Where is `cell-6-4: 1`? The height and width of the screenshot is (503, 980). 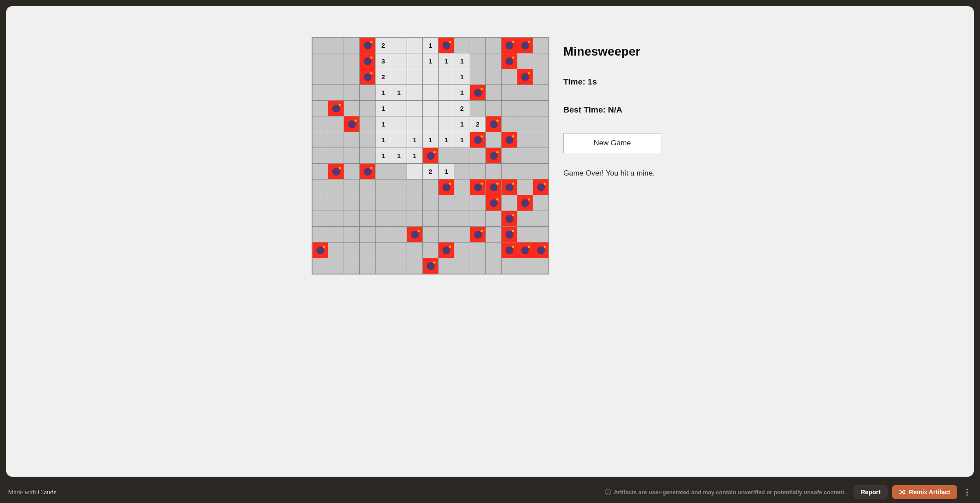 cell-6-4: 1 is located at coordinates (383, 140).